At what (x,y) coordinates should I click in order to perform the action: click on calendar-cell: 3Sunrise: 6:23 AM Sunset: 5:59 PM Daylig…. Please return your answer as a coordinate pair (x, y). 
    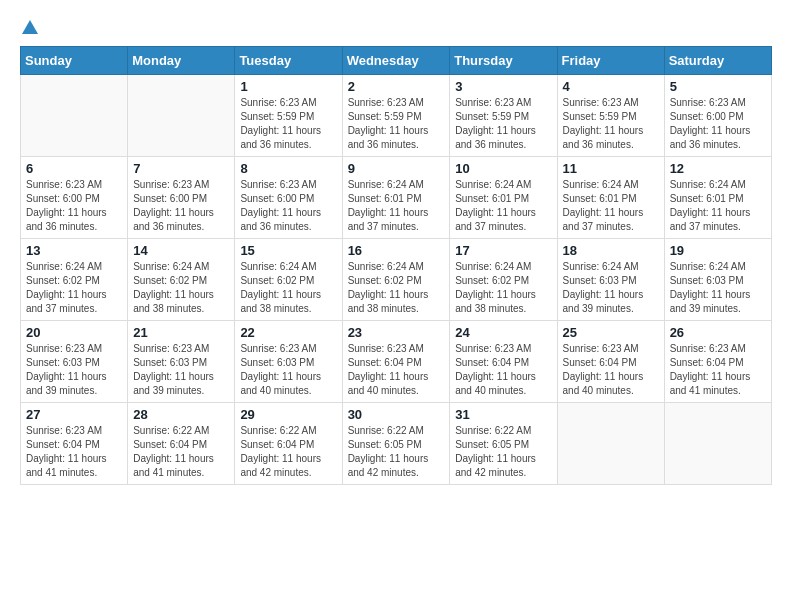
    Looking at the image, I should click on (504, 116).